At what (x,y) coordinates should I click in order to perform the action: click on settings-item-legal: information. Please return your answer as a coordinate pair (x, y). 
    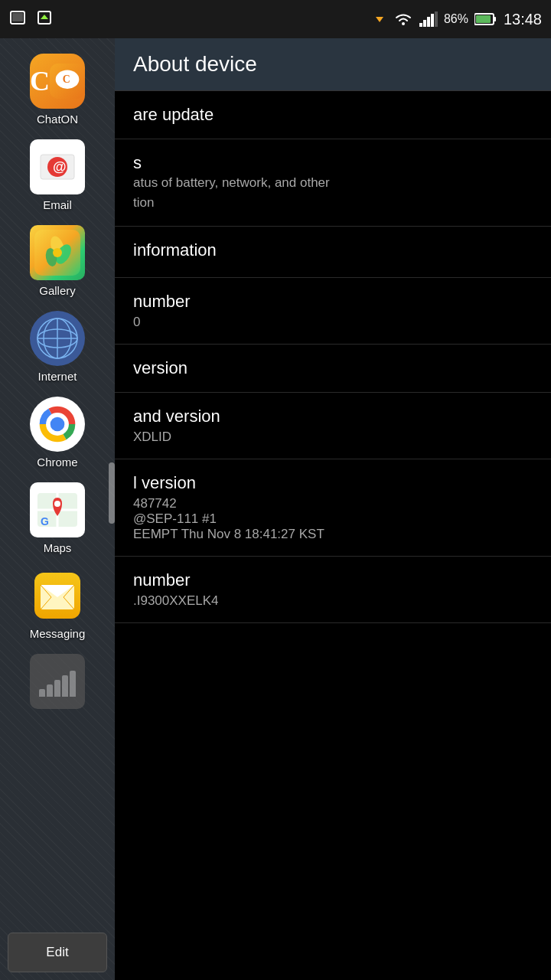
    Looking at the image, I should click on (333, 253).